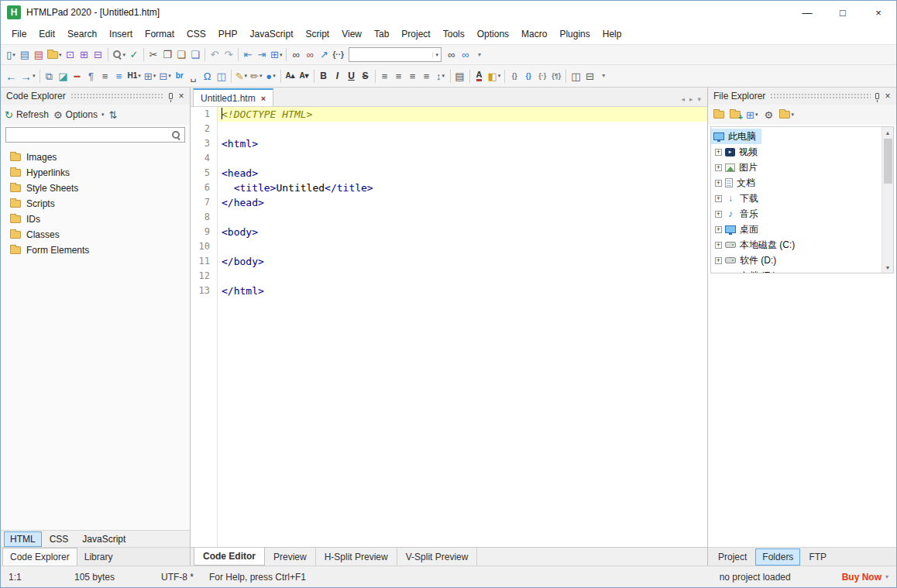 This screenshot has height=588, width=897. What do you see at coordinates (449, 291) in the screenshot?
I see `editor-line-13: 13</html>` at bounding box center [449, 291].